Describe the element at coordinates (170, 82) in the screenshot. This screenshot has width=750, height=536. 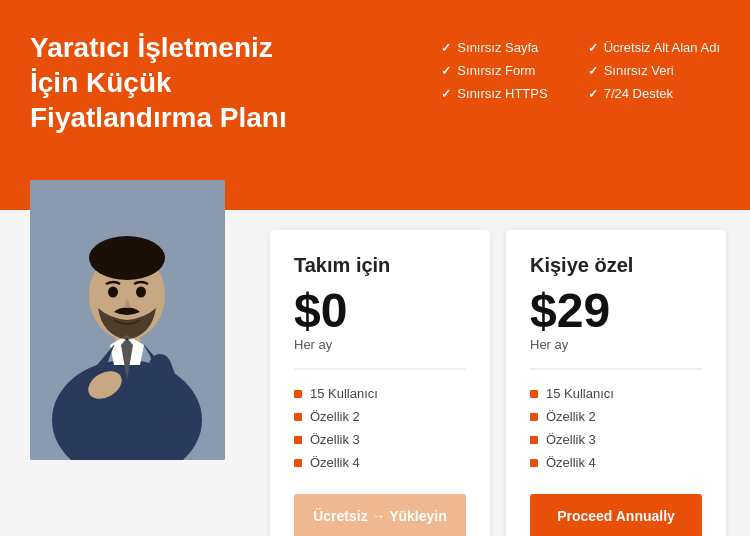
I see `main-title: Yaratıcı İşletmeniz İçin Küçük Fiyatland…` at that location.